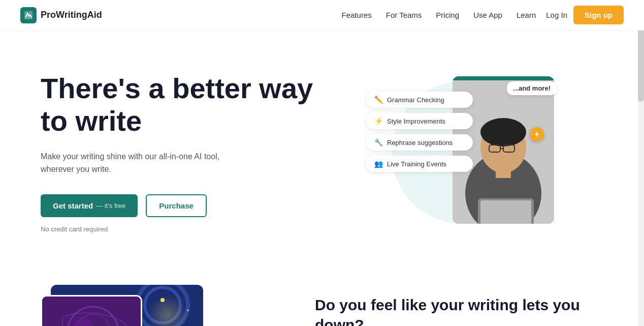  I want to click on scrollbar, so click(641, 163).